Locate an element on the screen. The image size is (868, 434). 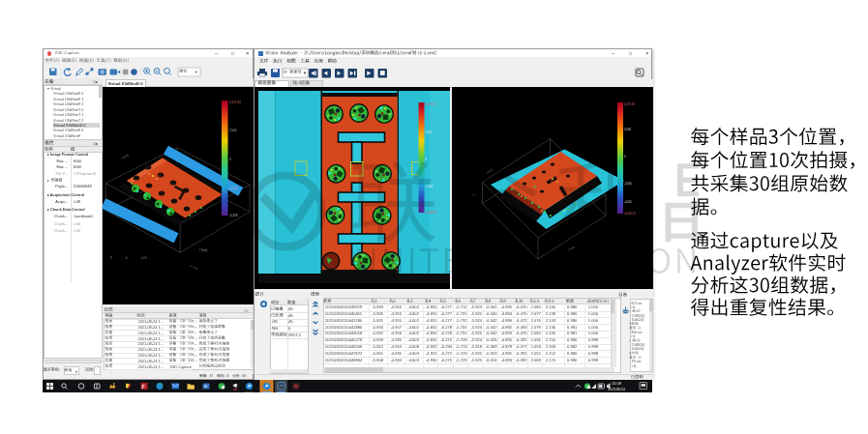
svg-text: 8 6 4 2 0 is located at coordinates (129, 258).